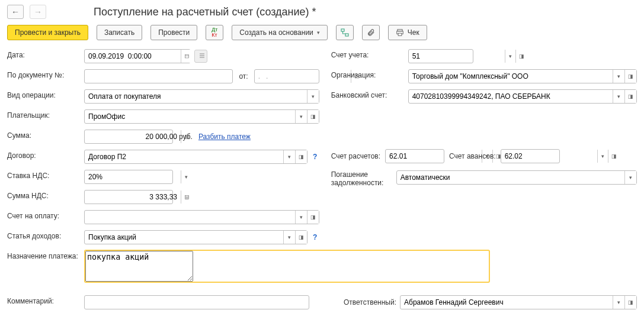  Describe the element at coordinates (46, 255) in the screenshot. I see `purpose-label: Назначение платежа:` at that location.